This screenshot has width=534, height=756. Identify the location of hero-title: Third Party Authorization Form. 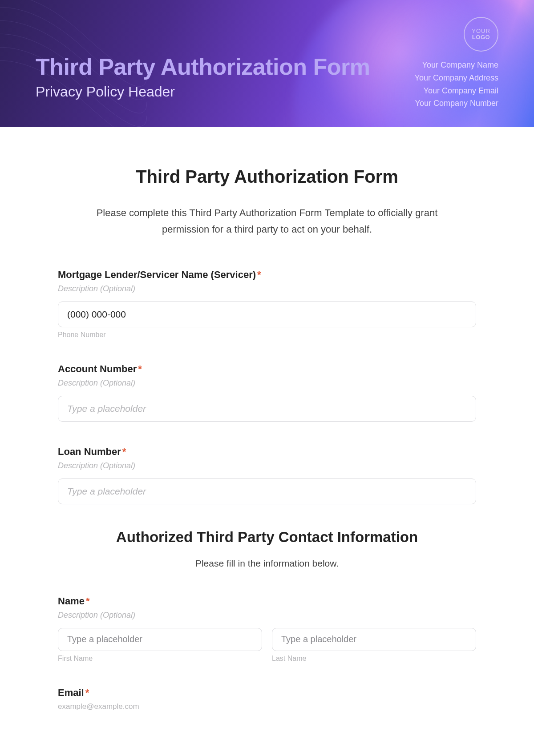
(203, 67).